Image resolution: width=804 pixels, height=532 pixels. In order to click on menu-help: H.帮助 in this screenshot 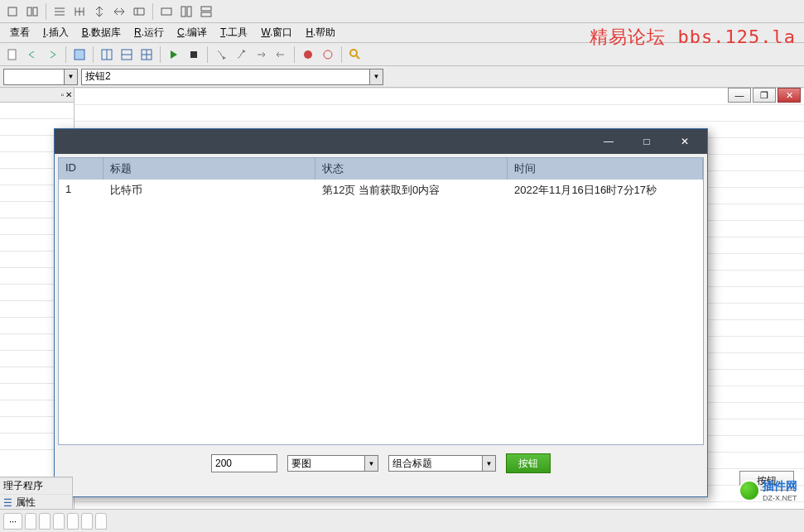, I will do `click(320, 33)`.